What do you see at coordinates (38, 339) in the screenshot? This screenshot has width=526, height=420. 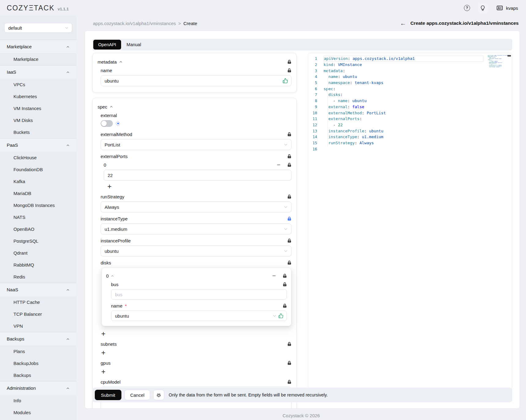 I see `sidebar-section-backups: Backups` at bounding box center [38, 339].